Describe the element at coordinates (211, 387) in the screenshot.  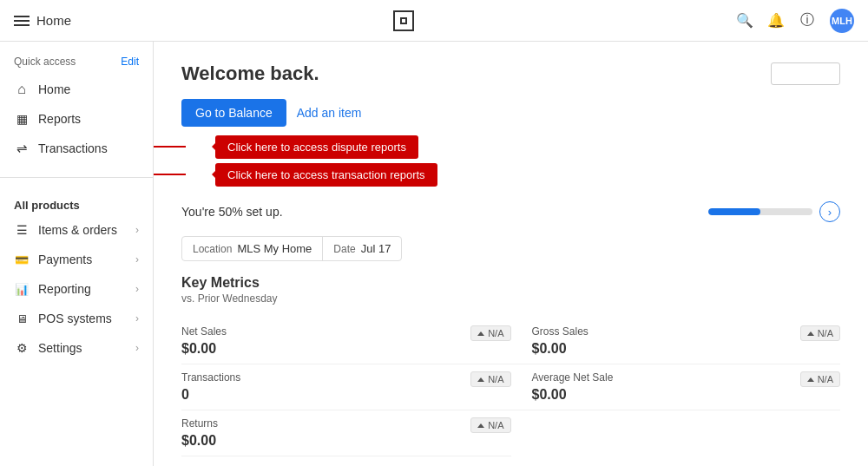
I see `transactions-info: Transactions 0` at that location.